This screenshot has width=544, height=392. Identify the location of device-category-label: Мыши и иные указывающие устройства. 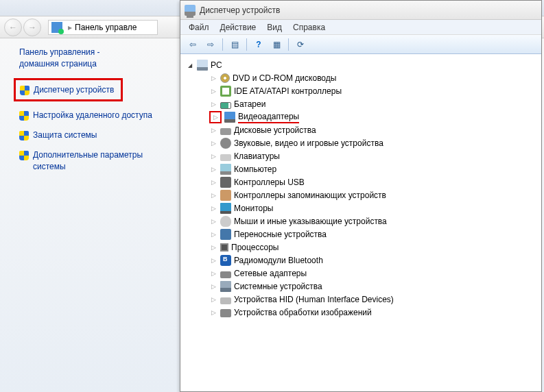
(310, 221).